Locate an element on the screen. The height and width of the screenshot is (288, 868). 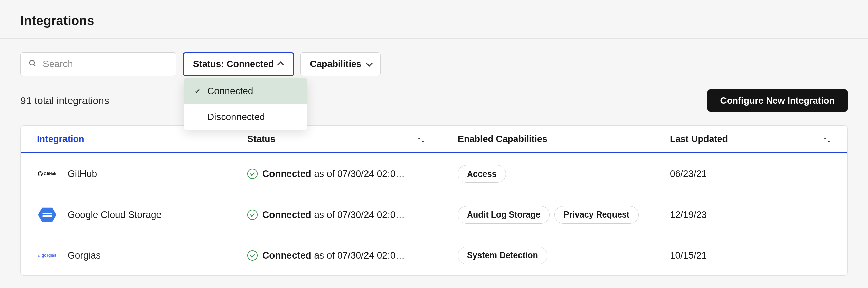
search-icon is located at coordinates (33, 64).